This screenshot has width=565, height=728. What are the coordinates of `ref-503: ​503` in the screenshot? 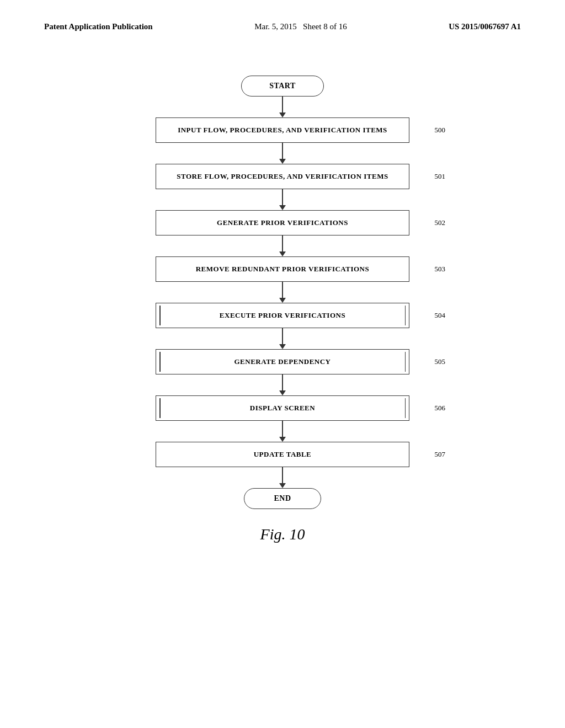 It's located at (440, 269).